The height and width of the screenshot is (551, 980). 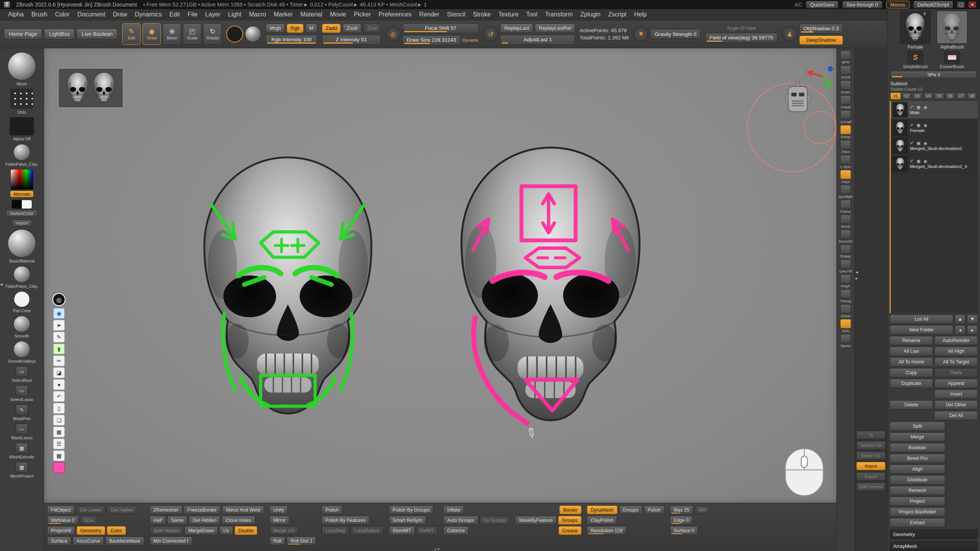 What do you see at coordinates (120, 15) in the screenshot?
I see `menu-item: Draw` at bounding box center [120, 15].